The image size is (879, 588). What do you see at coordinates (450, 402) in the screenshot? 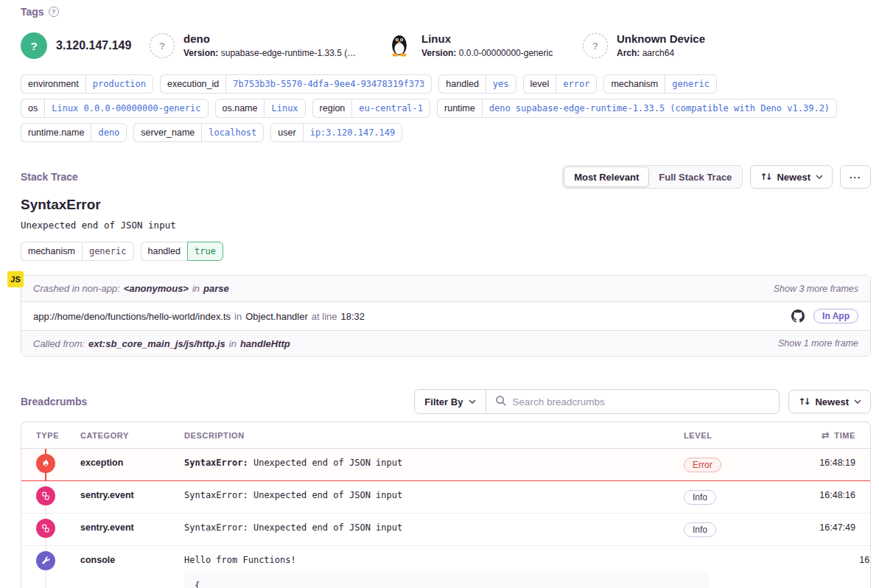
I see `filter-by-dropdown: Filter By` at bounding box center [450, 402].